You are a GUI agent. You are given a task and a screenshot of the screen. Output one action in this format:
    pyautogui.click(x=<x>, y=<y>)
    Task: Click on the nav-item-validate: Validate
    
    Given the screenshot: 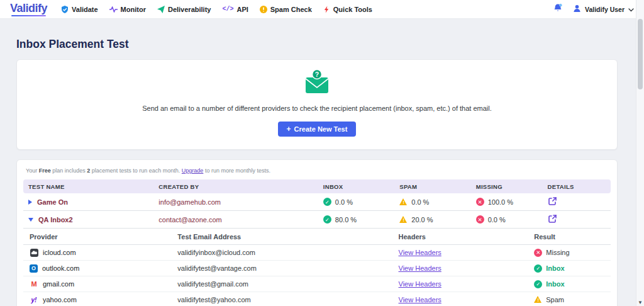 What is the action you would take?
    pyautogui.click(x=79, y=9)
    